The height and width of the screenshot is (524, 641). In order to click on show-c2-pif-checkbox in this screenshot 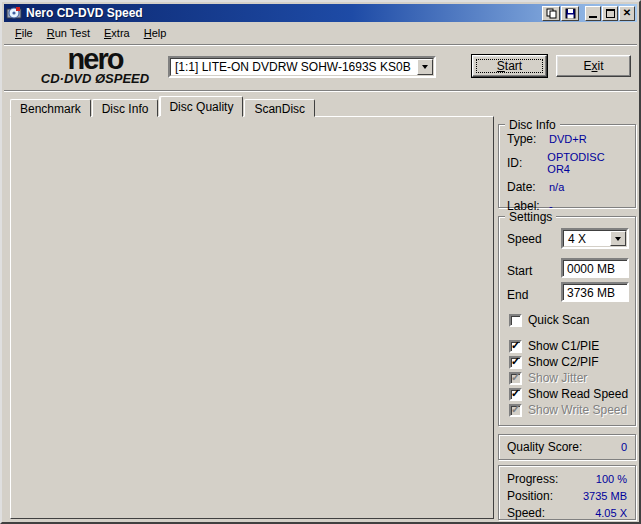, I will do `click(516, 362)`.